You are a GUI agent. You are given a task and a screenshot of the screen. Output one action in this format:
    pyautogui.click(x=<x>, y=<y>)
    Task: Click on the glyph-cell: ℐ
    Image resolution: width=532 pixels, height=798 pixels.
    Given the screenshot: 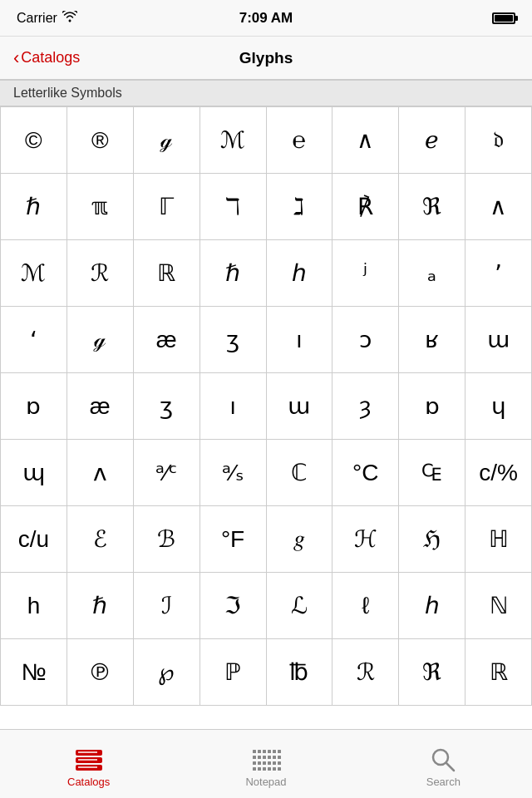 What is the action you would take?
    pyautogui.click(x=167, y=606)
    